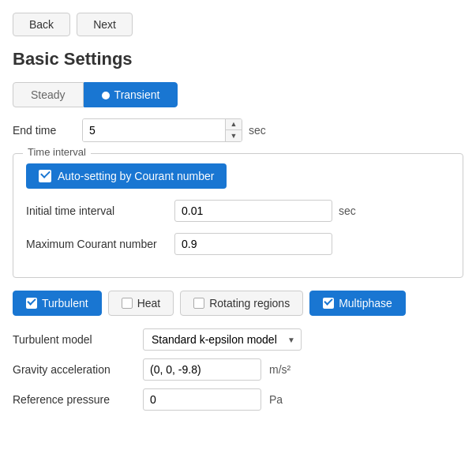 This screenshot has height=454, width=476. I want to click on initial-time-unit: sec, so click(347, 211).